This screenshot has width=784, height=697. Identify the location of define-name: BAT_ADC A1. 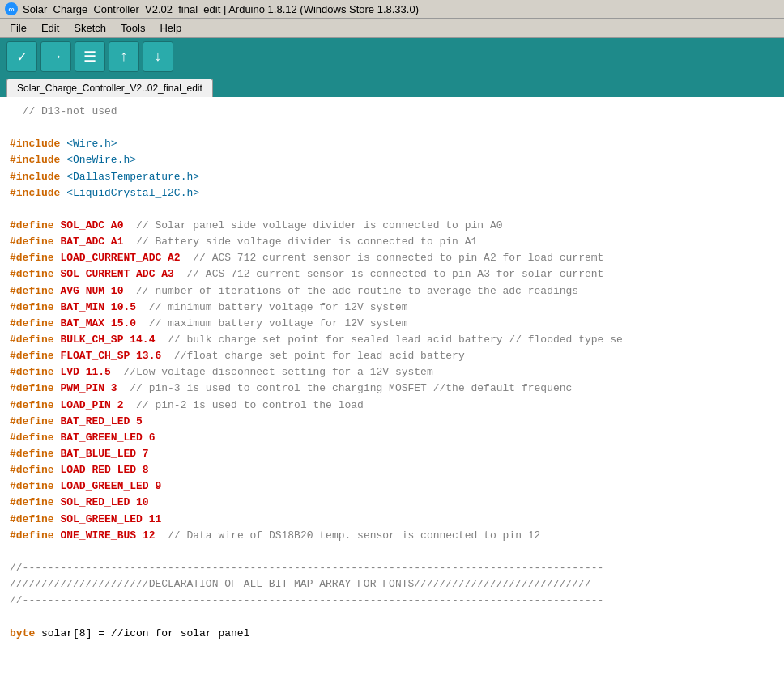
(92, 241).